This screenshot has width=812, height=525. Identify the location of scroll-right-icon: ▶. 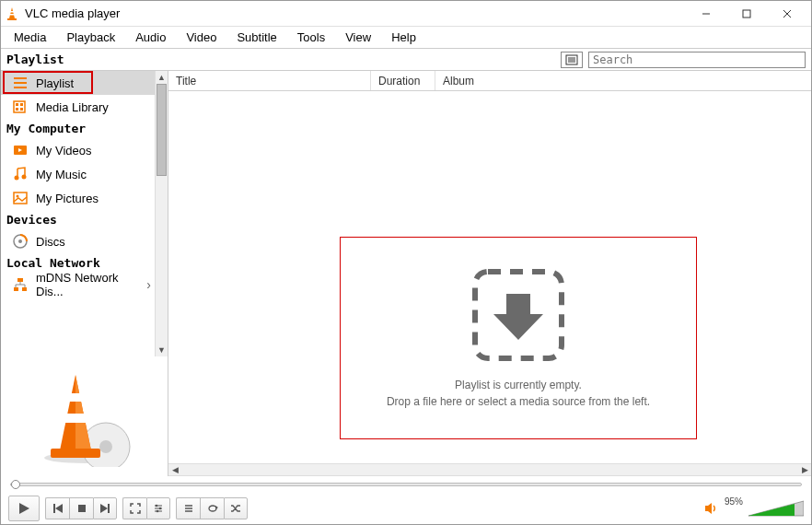
(805, 470).